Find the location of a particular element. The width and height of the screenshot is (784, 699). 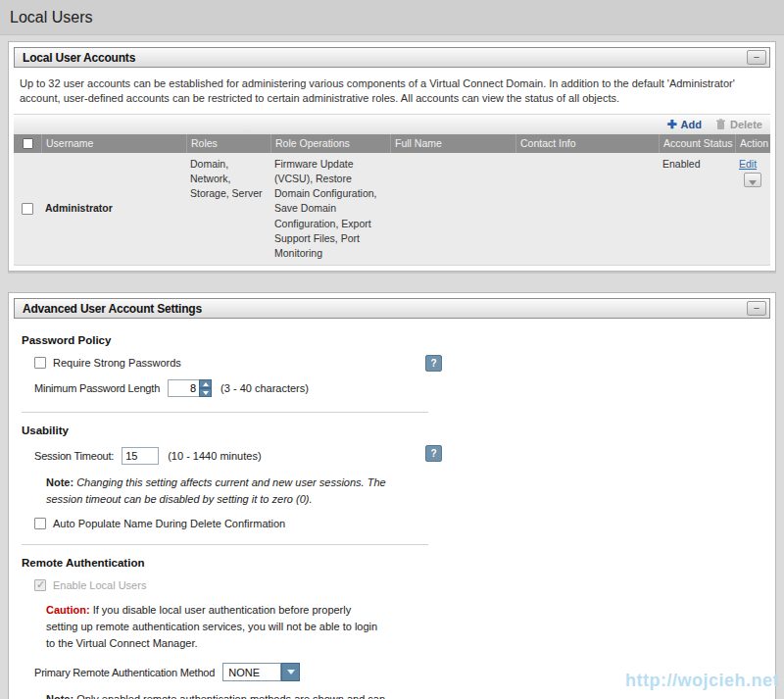

caution-label: Caution: is located at coordinates (69, 610).